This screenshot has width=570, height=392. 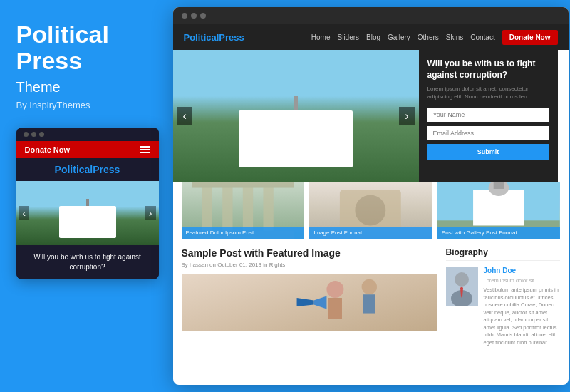 I want to click on biography-title: Biography, so click(x=503, y=254).